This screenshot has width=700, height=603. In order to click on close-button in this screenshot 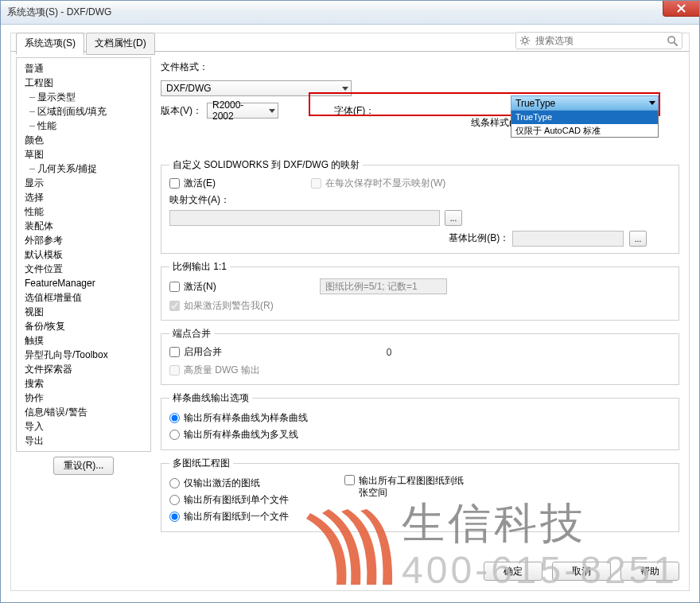, I will do `click(681, 9)`.